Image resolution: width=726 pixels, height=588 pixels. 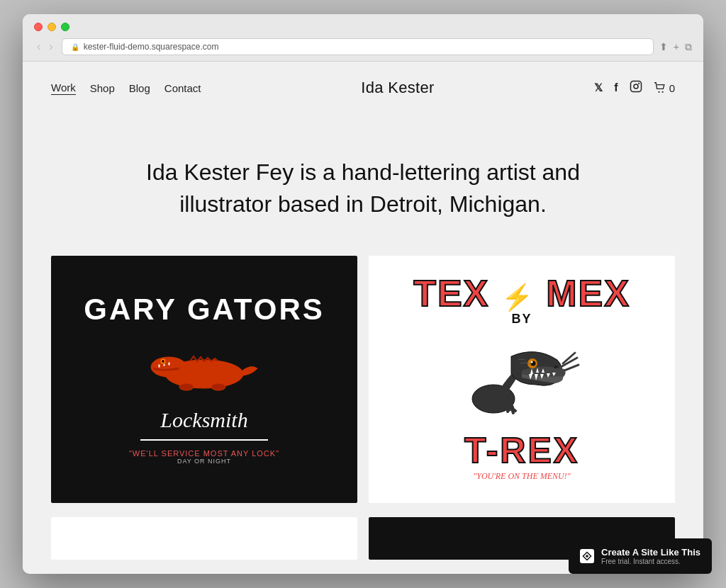 What do you see at coordinates (587, 556) in the screenshot?
I see `squarespace-logo-icon` at bounding box center [587, 556].